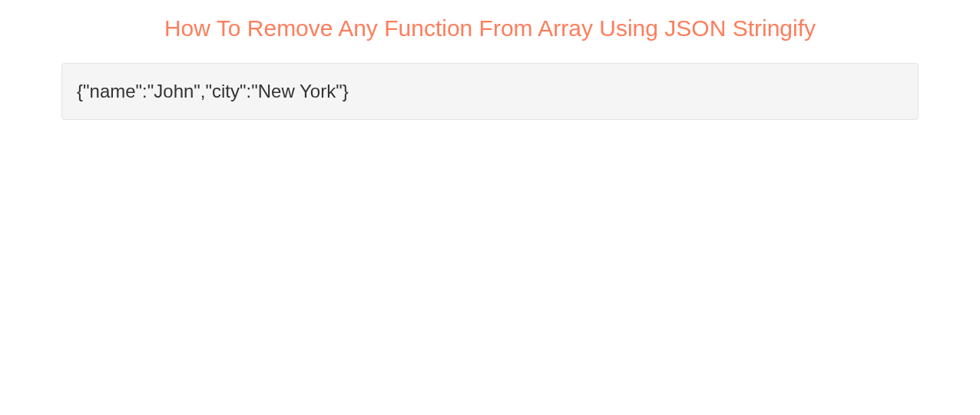 This screenshot has width=980, height=415. What do you see at coordinates (490, 91) in the screenshot?
I see `output-well: {"name":"John","city":"New York"}` at bounding box center [490, 91].